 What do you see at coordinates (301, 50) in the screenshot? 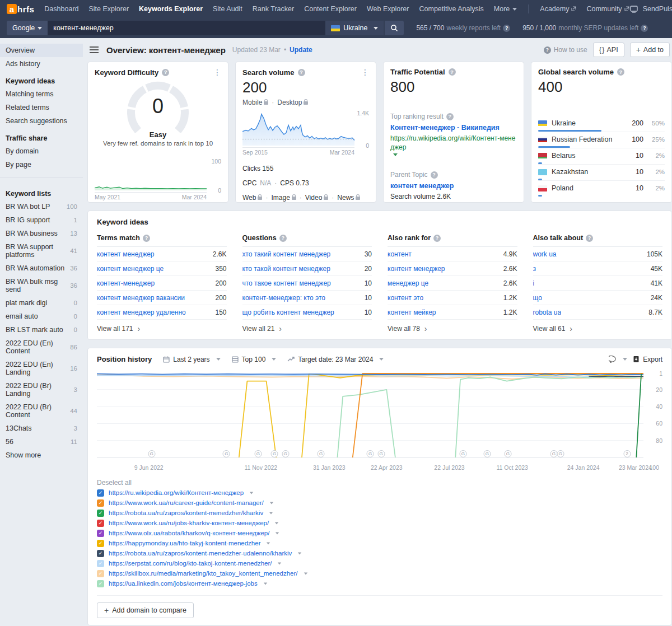
I see `update-link: Update` at bounding box center [301, 50].